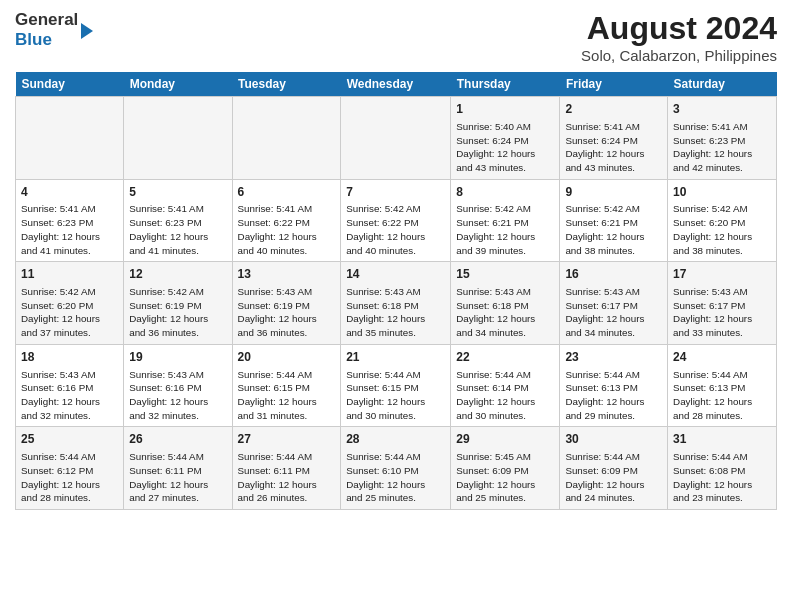  What do you see at coordinates (54, 30) in the screenshot?
I see `logo-text: General Blue` at bounding box center [54, 30].